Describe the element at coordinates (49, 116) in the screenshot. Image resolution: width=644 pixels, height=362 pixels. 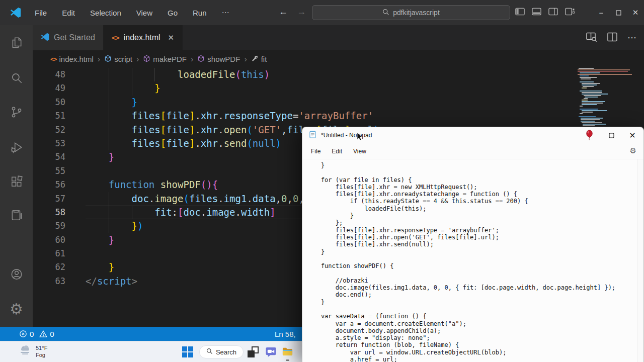
I see `line-number: 51` at that location.